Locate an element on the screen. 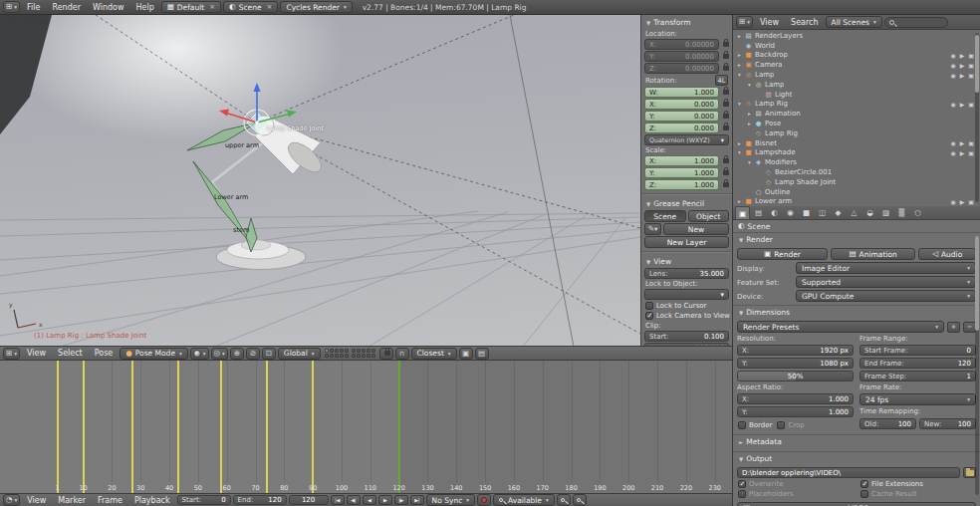 The height and width of the screenshot is (506, 980). dimensions-panel-header: ▼Dimensions is located at coordinates (857, 313).